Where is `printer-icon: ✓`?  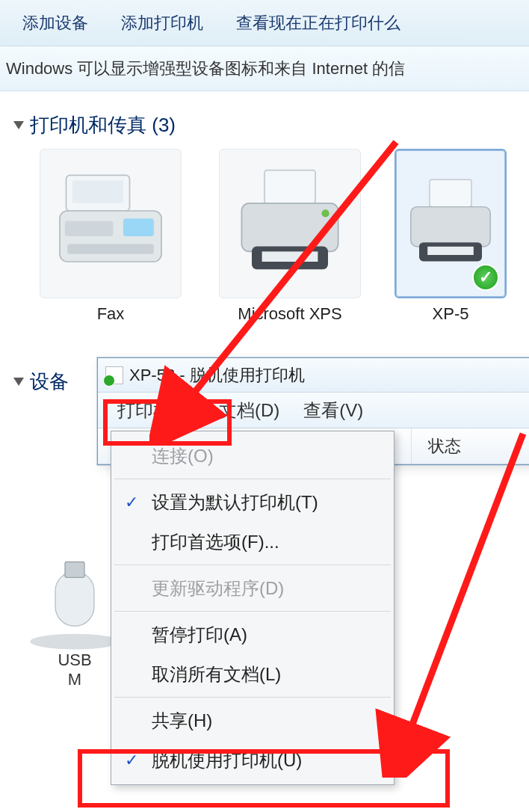 printer-icon: ✓ is located at coordinates (451, 224).